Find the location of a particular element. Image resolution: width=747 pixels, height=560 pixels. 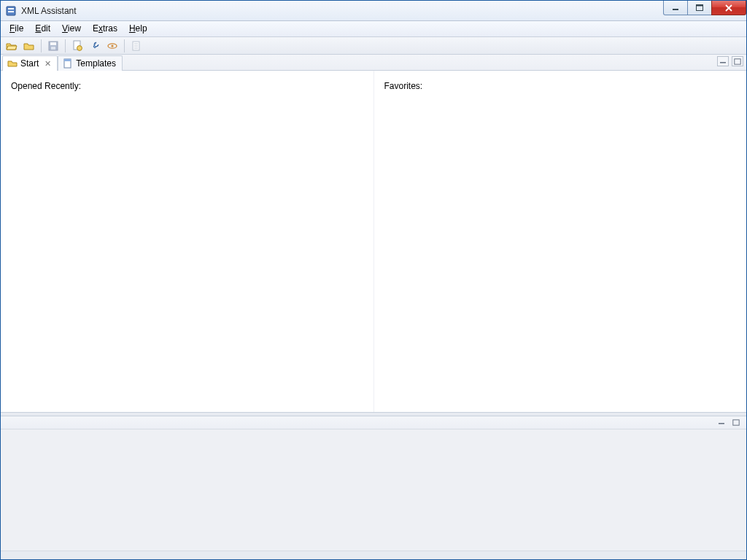

tab-start: Start ✕ is located at coordinates (30, 63).